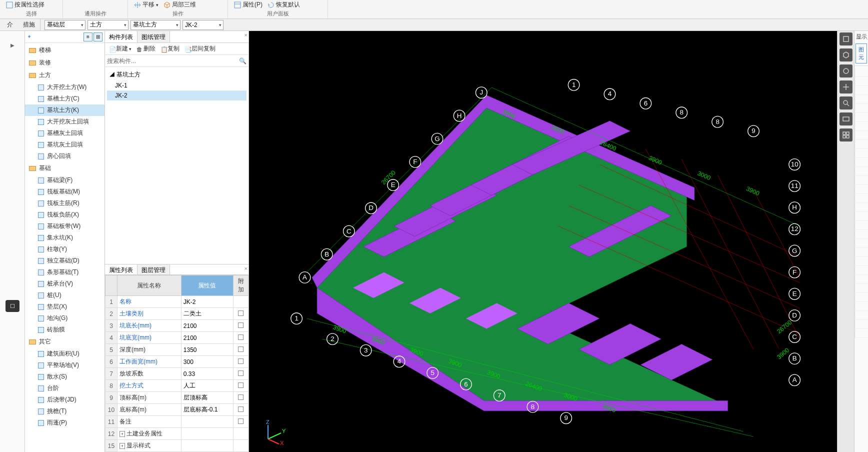  Describe the element at coordinates (65, 25) in the screenshot. I see `dropdown-floor: 基础层` at that location.